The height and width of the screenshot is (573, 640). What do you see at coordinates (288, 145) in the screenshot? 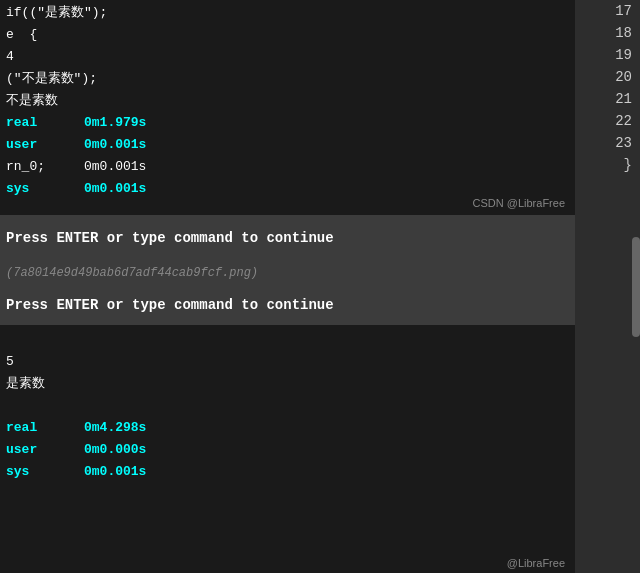
I see `code-line-user-1: user 0m0.001s` at bounding box center [288, 145].